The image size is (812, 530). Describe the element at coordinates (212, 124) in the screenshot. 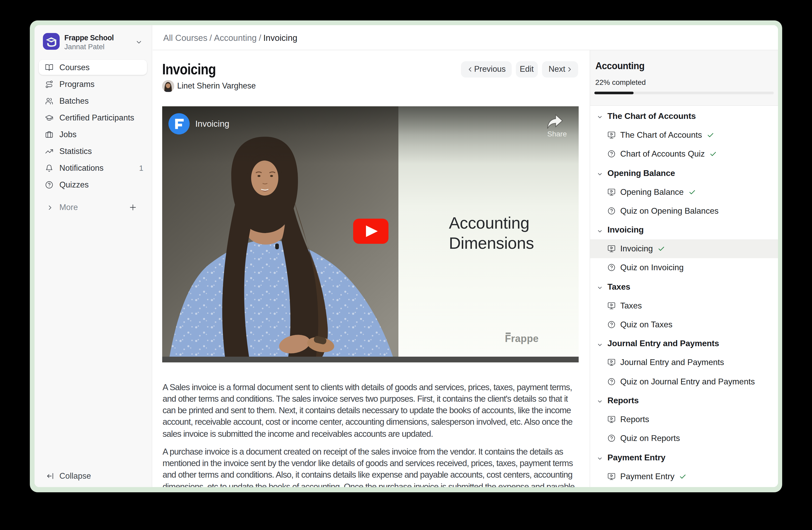

I see `svg-text: Invoicing` at that location.